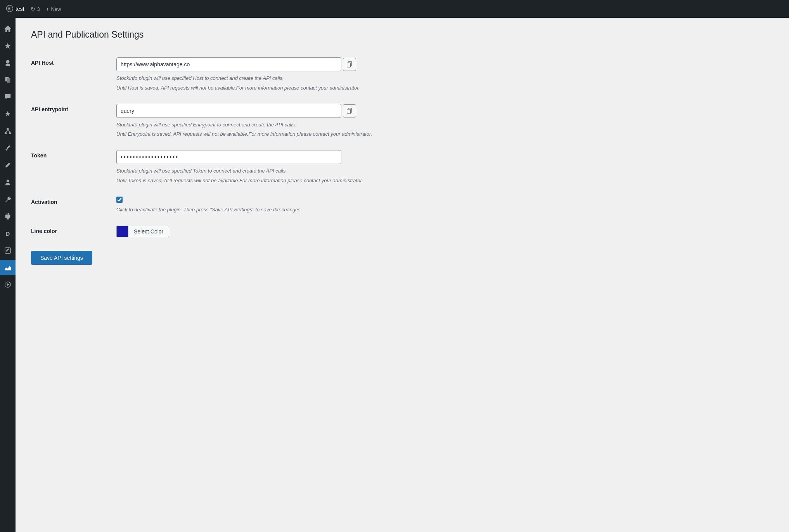  Describe the element at coordinates (8, 46) in the screenshot. I see `sidebar-item-pin` at that location.